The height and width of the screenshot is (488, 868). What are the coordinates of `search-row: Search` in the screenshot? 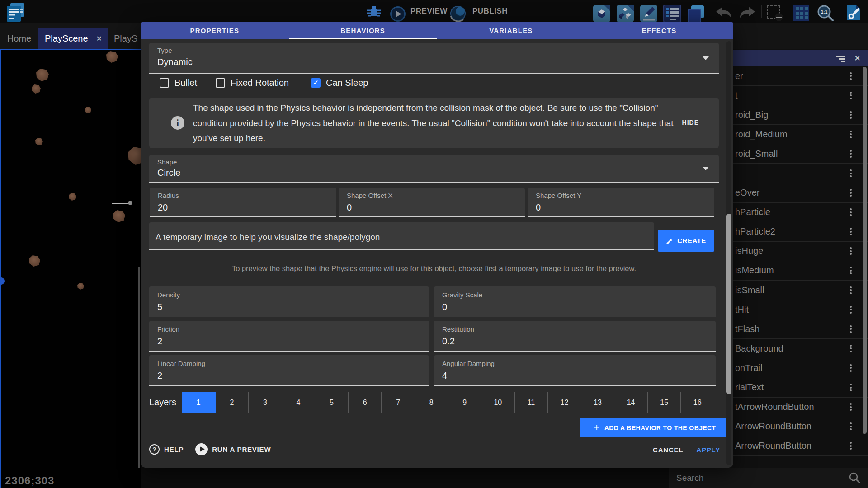 It's located at (769, 478).